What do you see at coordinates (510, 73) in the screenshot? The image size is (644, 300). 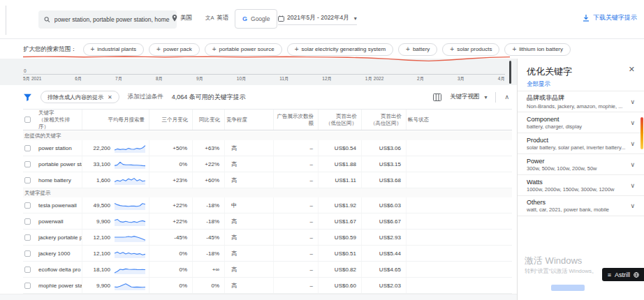 I see `vertical-scrollbar` at bounding box center [510, 73].